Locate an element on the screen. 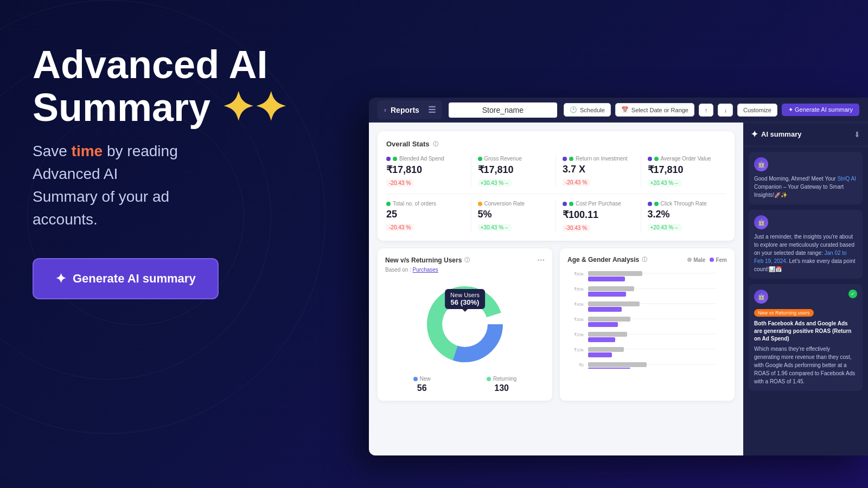  ai-panel-header: ✦ AI summary ⬇ is located at coordinates (806, 134).